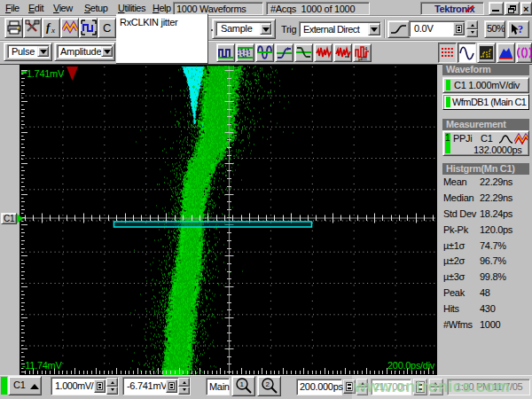 This screenshot has width=532, height=399. What do you see at coordinates (106, 28) in the screenshot?
I see `svg-text: C` at bounding box center [106, 28].